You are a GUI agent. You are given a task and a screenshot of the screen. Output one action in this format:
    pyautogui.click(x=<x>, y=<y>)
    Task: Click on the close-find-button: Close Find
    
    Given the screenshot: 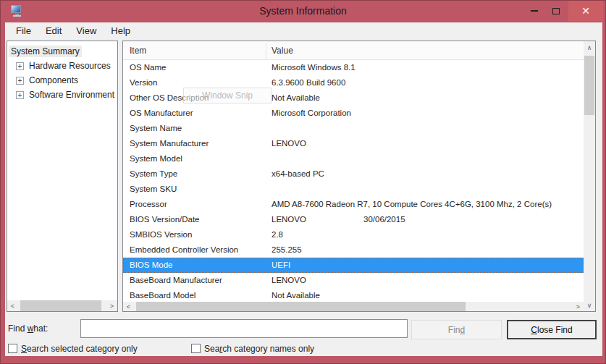 What is the action you would take?
    pyautogui.click(x=552, y=330)
    